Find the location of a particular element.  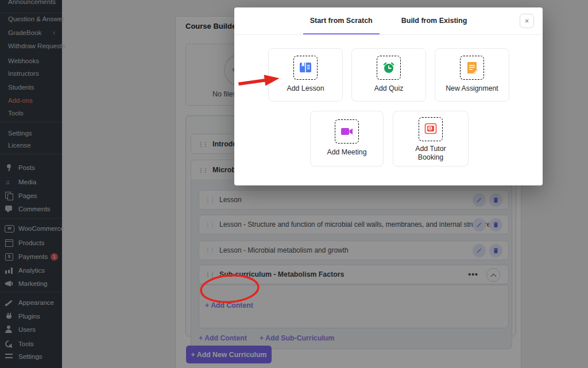

assignment-note-icon is located at coordinates (472, 68).